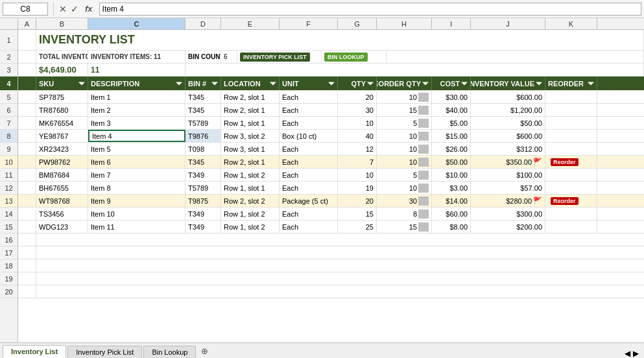 This screenshot has width=644, height=358. Describe the element at coordinates (309, 83) in the screenshot. I see `header-unit: UNIT` at that location.